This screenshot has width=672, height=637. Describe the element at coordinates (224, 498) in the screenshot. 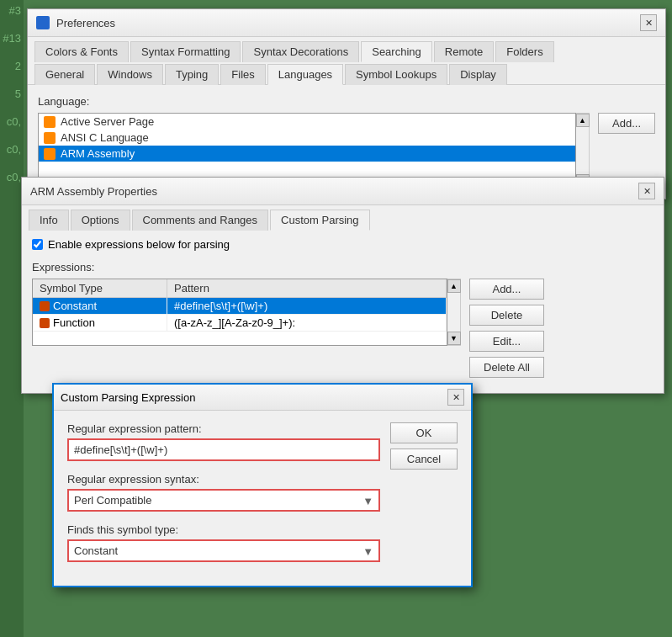

I see `dialog-fields: Regular expression pattern` at that location.